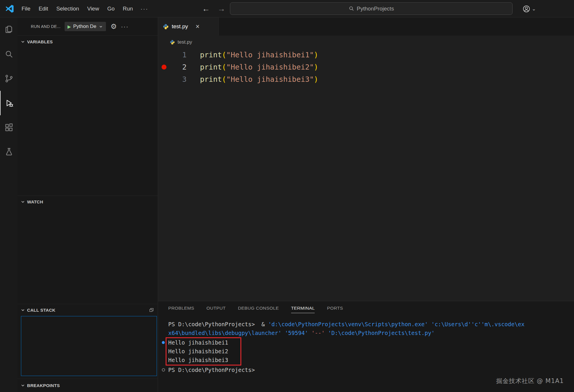 Image resolution: width=574 pixels, height=392 pixels. What do you see at coordinates (180, 26) in the screenshot?
I see `tab-label: test.py` at bounding box center [180, 26].